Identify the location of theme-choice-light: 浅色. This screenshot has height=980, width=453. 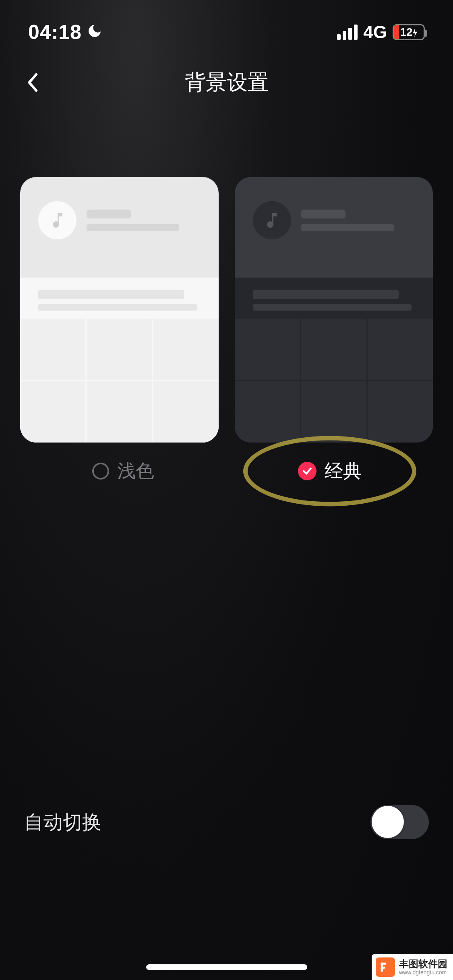
(123, 471).